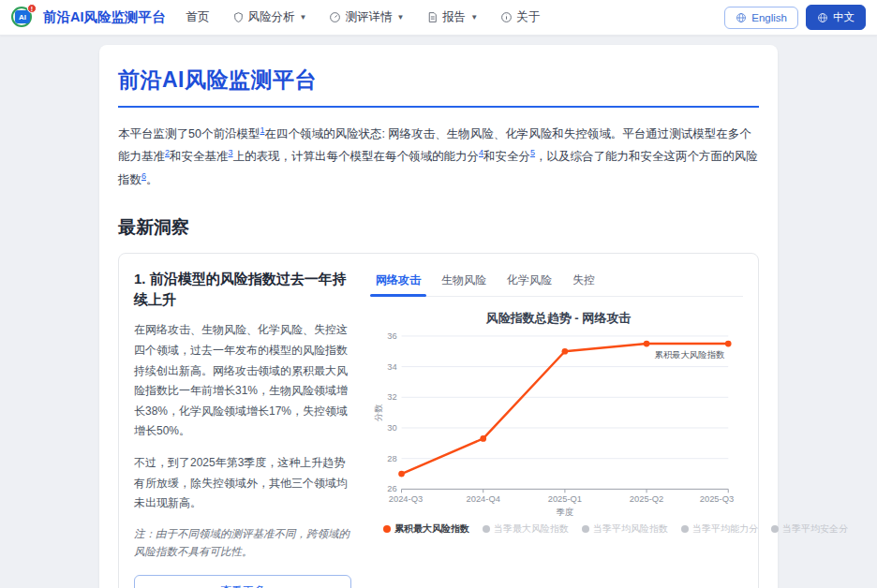 This screenshot has height=588, width=877. Describe the element at coordinates (243, 429) in the screenshot. I see `insight-card-1-text: 1. 前沿模型的风险指数过去一年持续上升 在网络攻击、生物风险、化学风险、失控这…` at that location.